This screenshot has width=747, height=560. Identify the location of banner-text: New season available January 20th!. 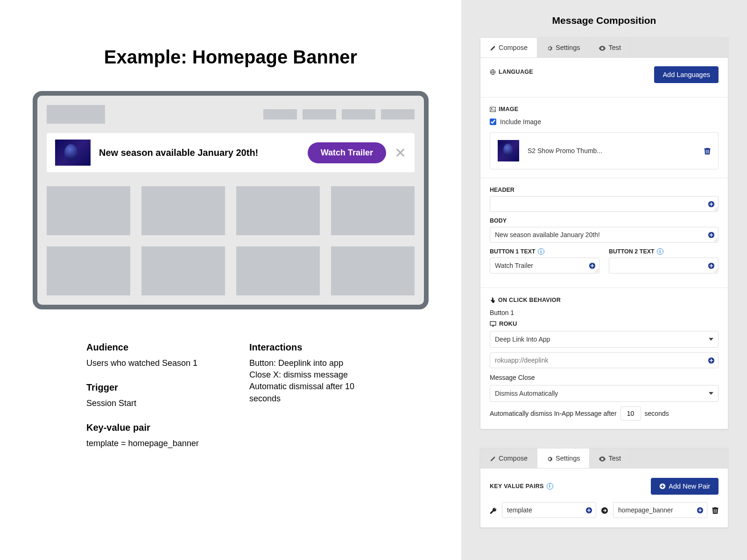
(178, 153).